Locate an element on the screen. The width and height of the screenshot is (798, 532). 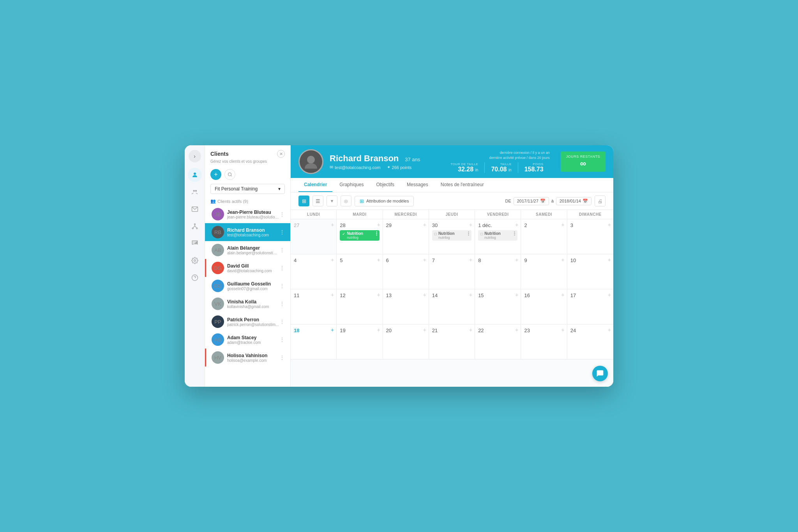
add-client-button: + is located at coordinates (216, 174).